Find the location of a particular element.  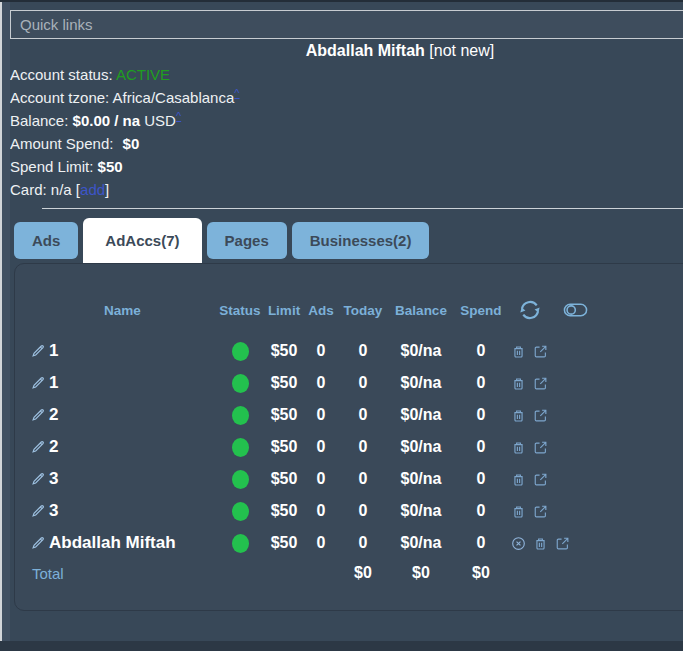

add-card-link: add is located at coordinates (92, 190).